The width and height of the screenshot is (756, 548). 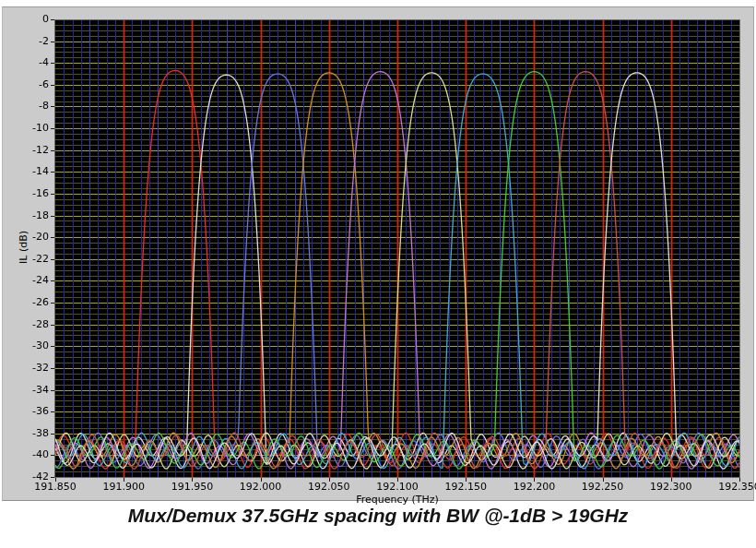 What do you see at coordinates (535, 487) in the screenshot?
I see `x-tick-label: 192.200` at bounding box center [535, 487].